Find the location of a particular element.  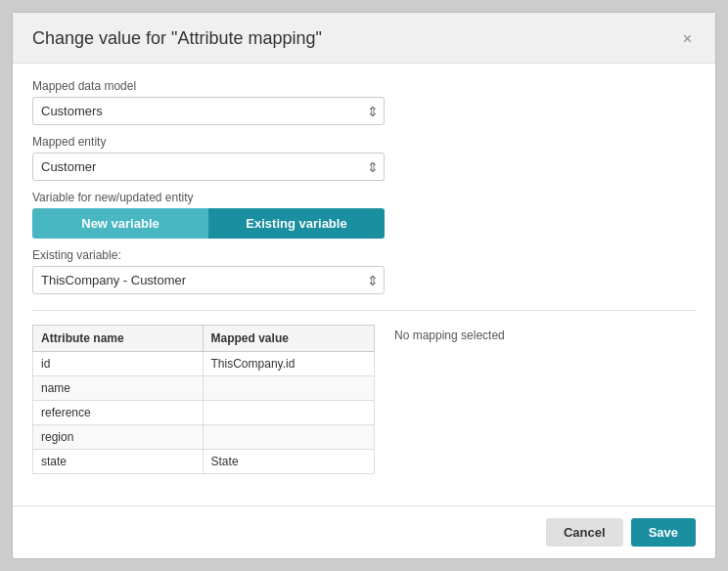

no-mapping-text: No mapping selected is located at coordinates (545, 407).